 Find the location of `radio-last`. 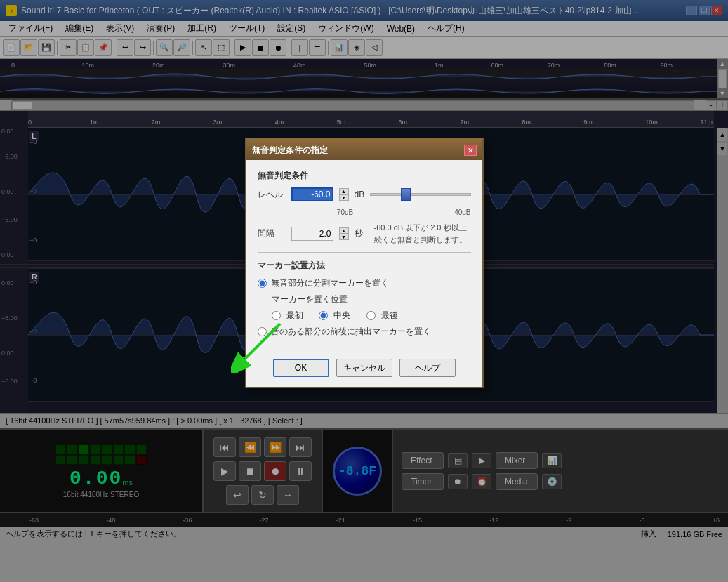

radio-last is located at coordinates (371, 316).